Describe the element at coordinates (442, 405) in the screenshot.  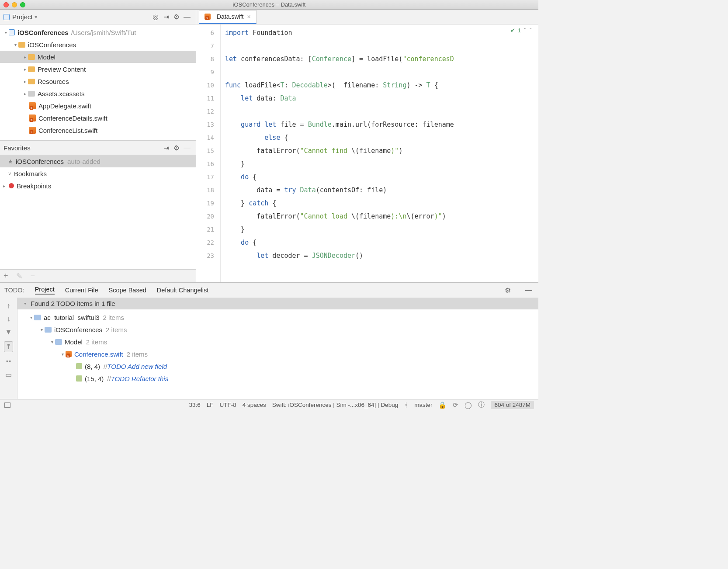
I see `lock-icon: 🔒` at that location.